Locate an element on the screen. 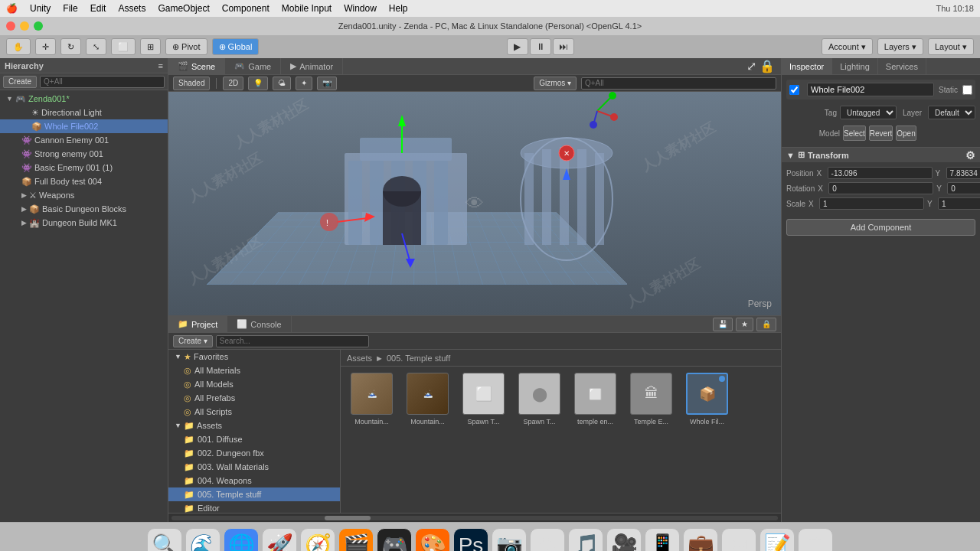 This screenshot has width=980, height=551. dock-launchpad: 🚀 is located at coordinates (279, 540).